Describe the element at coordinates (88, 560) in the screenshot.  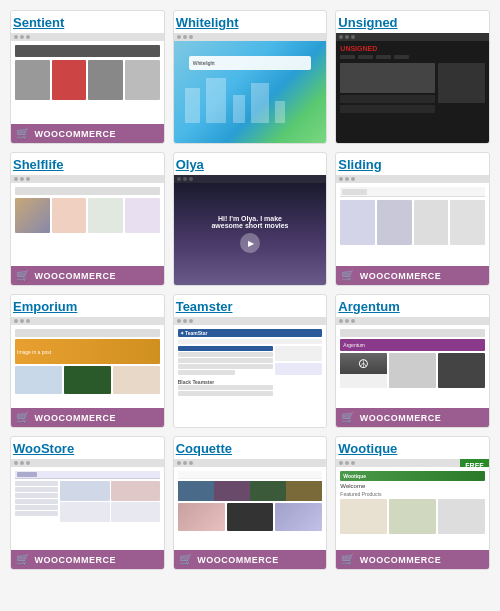
I see `woocommerce-badge-woostore: 🛒 WOOCOMMERCE` at that location.